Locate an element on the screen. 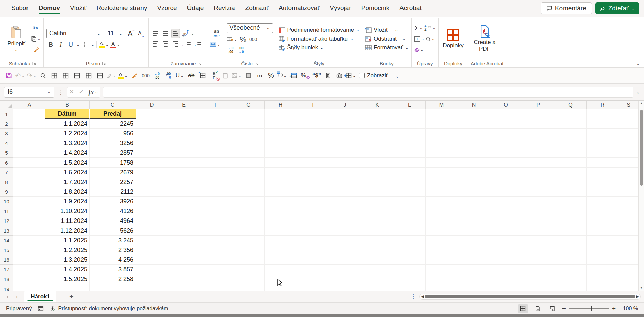  column-header-D: D is located at coordinates (152, 105).